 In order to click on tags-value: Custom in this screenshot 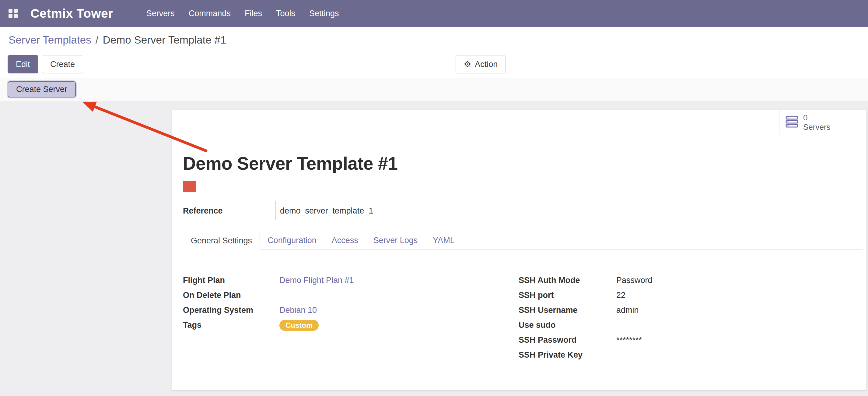, I will do `click(399, 325)`.